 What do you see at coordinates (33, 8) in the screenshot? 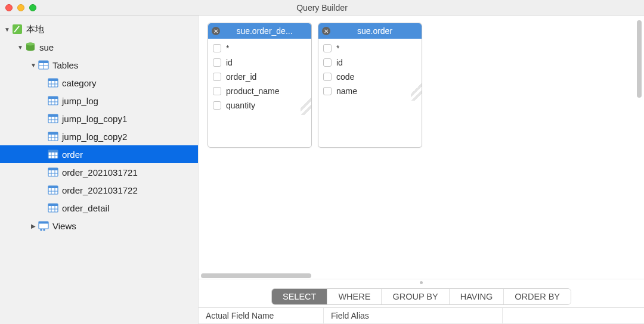
I see `maximize-window-button` at bounding box center [33, 8].